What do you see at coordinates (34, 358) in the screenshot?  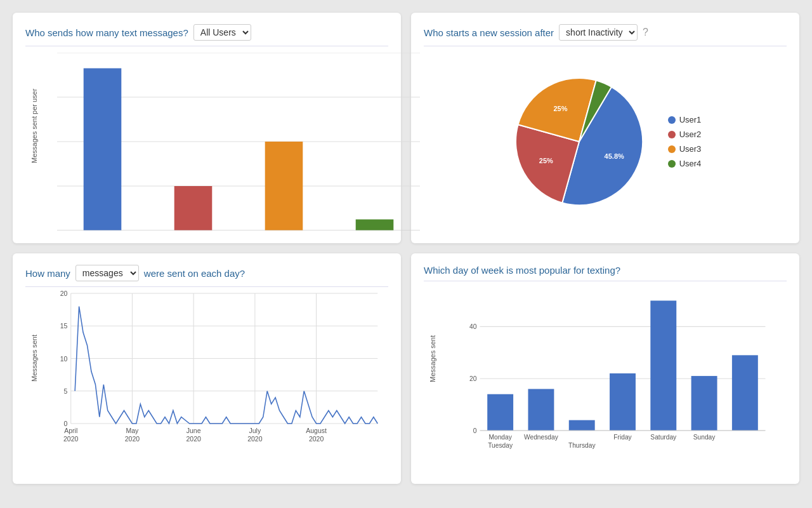 I see `line-chart-y-label: Messages sent` at bounding box center [34, 358].